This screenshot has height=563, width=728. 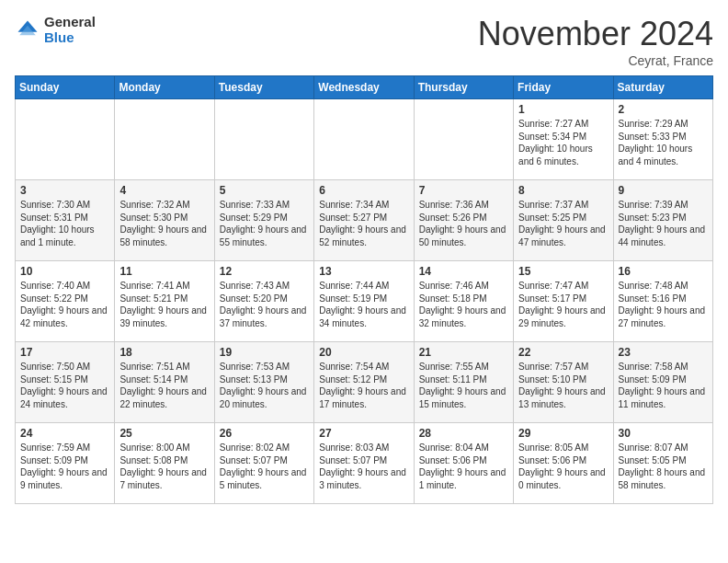 I want to click on day-number: 19, so click(x=265, y=352).